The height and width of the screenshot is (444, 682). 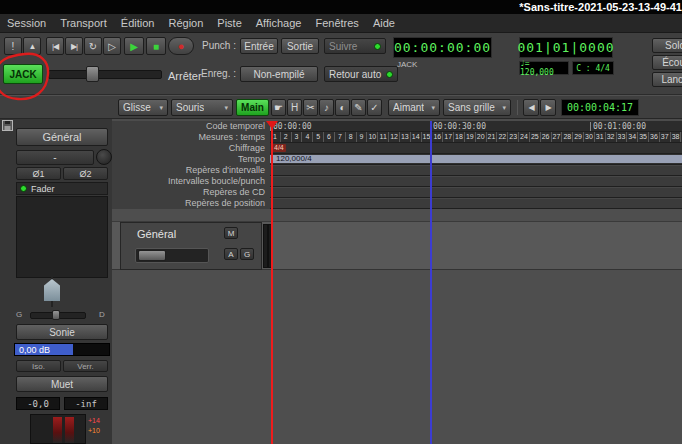 What do you see at coordinates (86, 404) in the screenshot?
I see `peak-display-right: -inf` at bounding box center [86, 404].